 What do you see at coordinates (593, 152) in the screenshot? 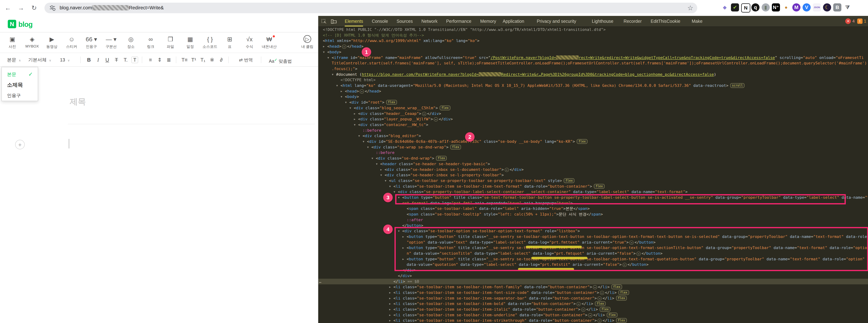
I see `dom-node-line: ::before` at bounding box center [593, 152].